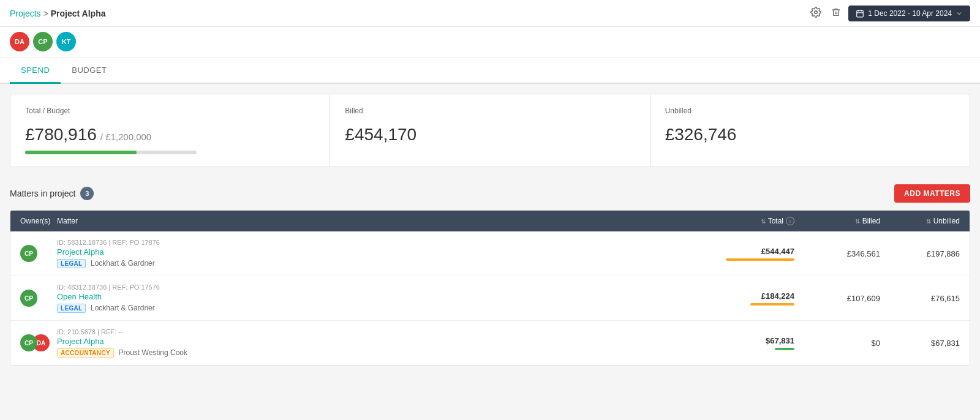 The image size is (980, 420). I want to click on matter-billed-1: £346,561, so click(837, 253).